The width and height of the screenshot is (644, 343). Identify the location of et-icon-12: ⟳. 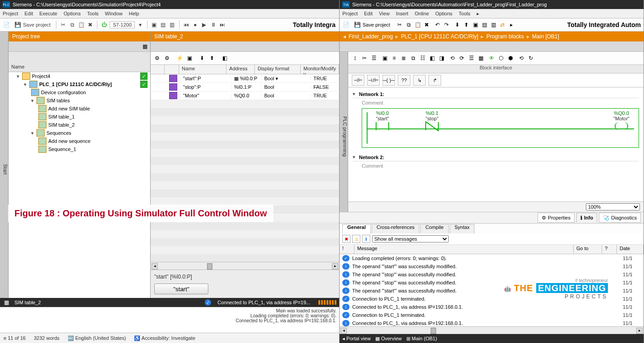
(462, 58).